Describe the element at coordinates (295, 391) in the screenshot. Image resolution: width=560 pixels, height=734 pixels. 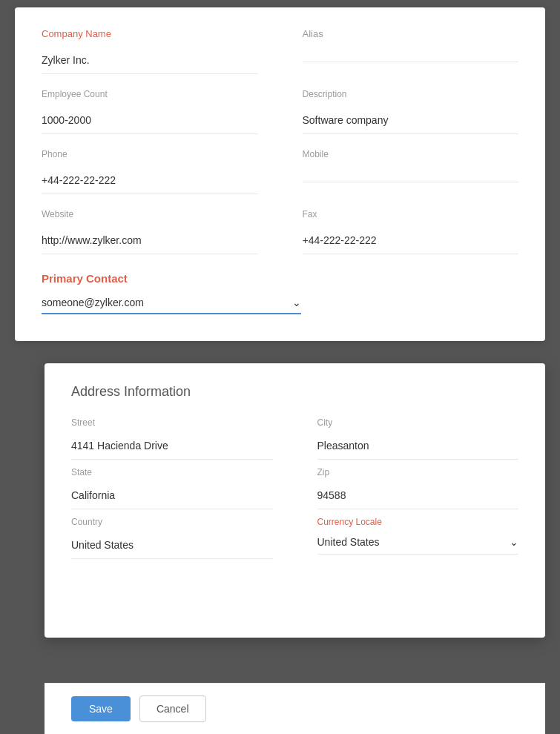
I see `address-card-title: Address Information` at that location.